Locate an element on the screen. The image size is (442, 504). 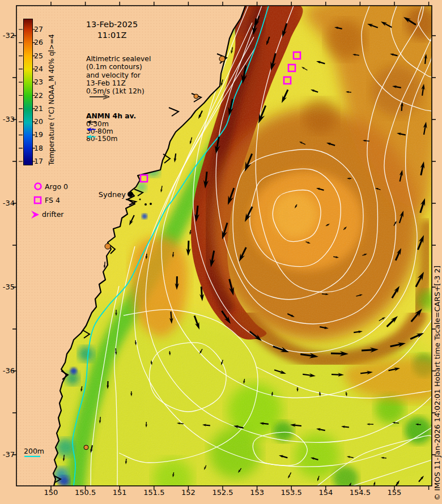
colorbar-tick-label: 25 is located at coordinates (42, 55).